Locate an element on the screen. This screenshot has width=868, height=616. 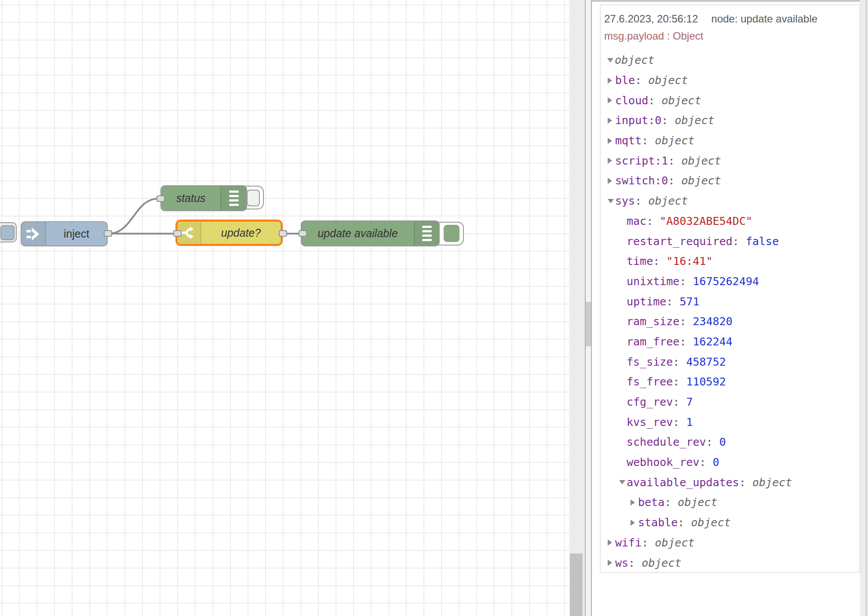
selection-ring: update? is located at coordinates (229, 233).